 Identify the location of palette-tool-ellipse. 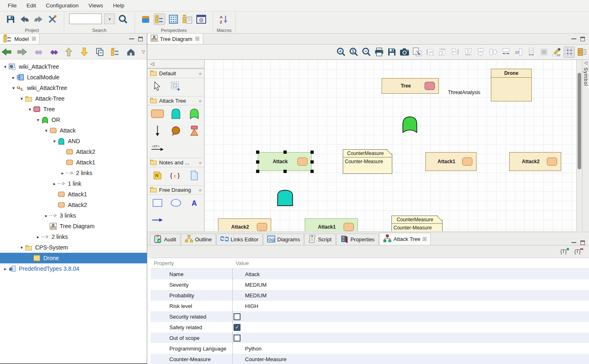
(176, 203).